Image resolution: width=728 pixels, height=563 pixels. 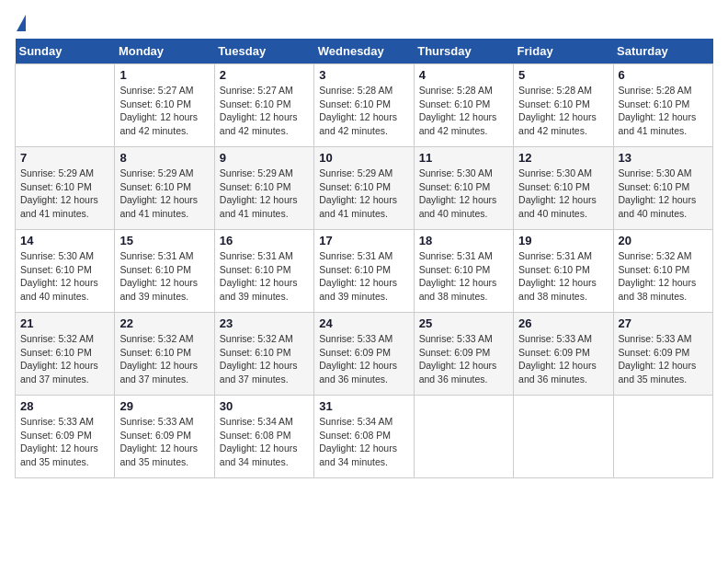 I want to click on calendar-cell: 28Sunrise: 5:33 AMSunset: 6:09 PMDayligh…, so click(x=65, y=437).